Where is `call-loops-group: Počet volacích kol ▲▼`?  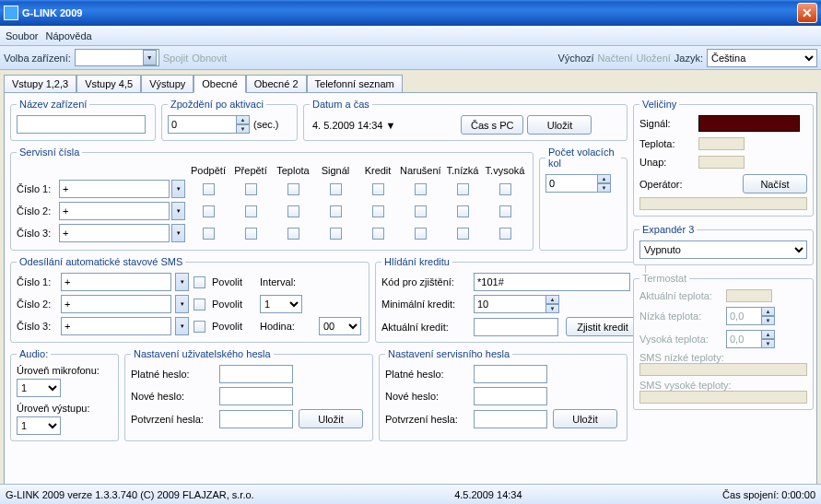
call-loops-group: Počet volacích kol ▲▼ is located at coordinates (583, 199).